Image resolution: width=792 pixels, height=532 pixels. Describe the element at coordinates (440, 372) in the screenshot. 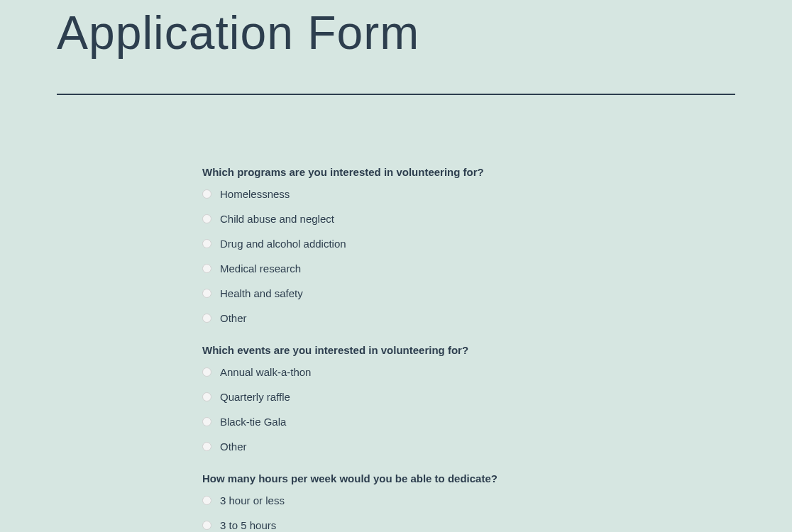

I see `option-walkathon: Annual walk-a-thon` at that location.